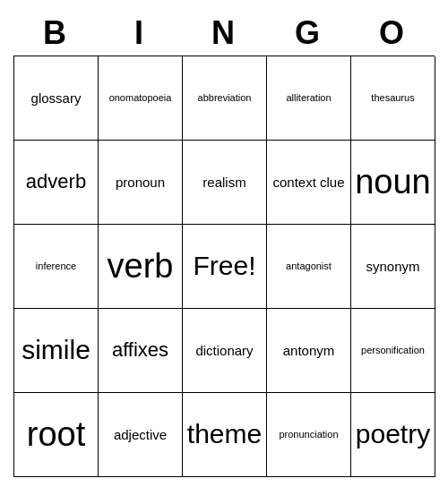 This screenshot has width=448, height=487. I want to click on bingo-cell: adverb, so click(56, 183).